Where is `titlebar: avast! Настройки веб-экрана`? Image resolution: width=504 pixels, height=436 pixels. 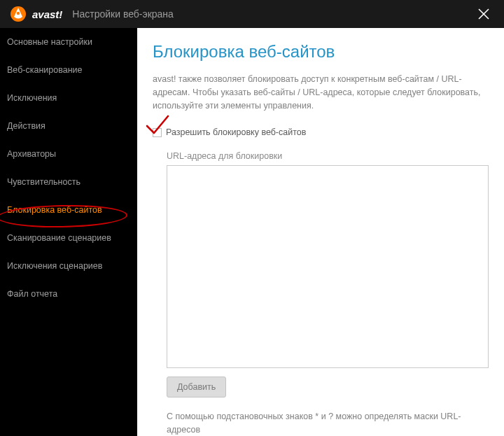 titlebar: avast! Настройки веб-экрана is located at coordinates (252, 14).